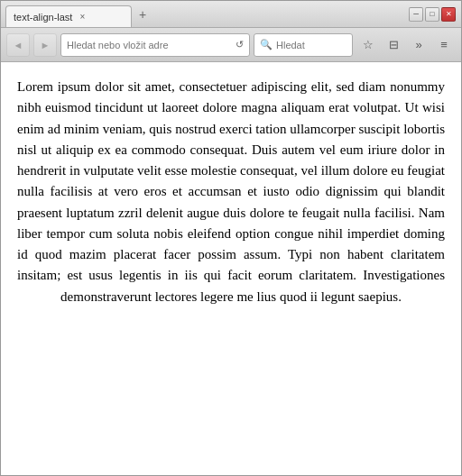 The width and height of the screenshot is (462, 476). Describe the element at coordinates (82, 16) in the screenshot. I see `tab-close-button: ×` at that location.